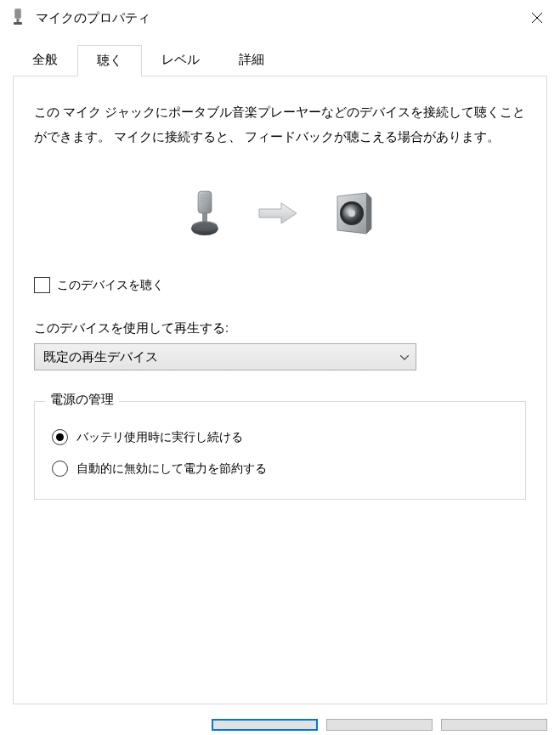 Image resolution: width=560 pixels, height=735 pixels. What do you see at coordinates (252, 59) in the screenshot?
I see `tab-advanced: 詳細` at bounding box center [252, 59].